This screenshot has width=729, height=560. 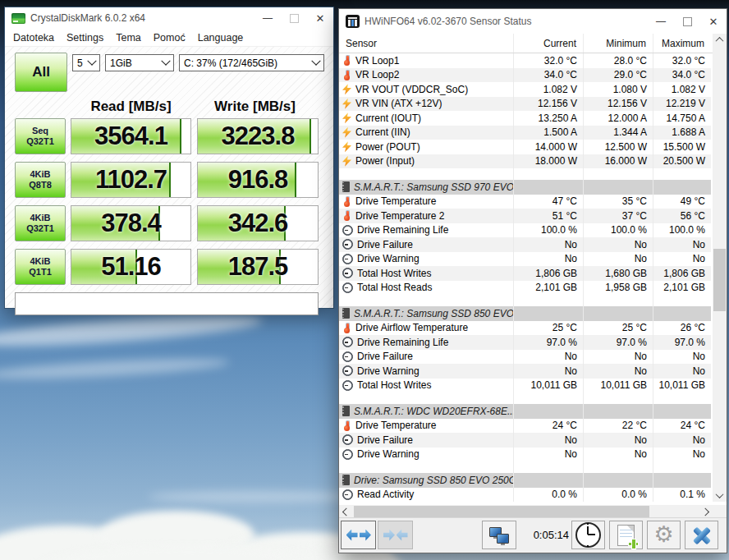 I want to click on test-count-select: 5, so click(x=86, y=62).